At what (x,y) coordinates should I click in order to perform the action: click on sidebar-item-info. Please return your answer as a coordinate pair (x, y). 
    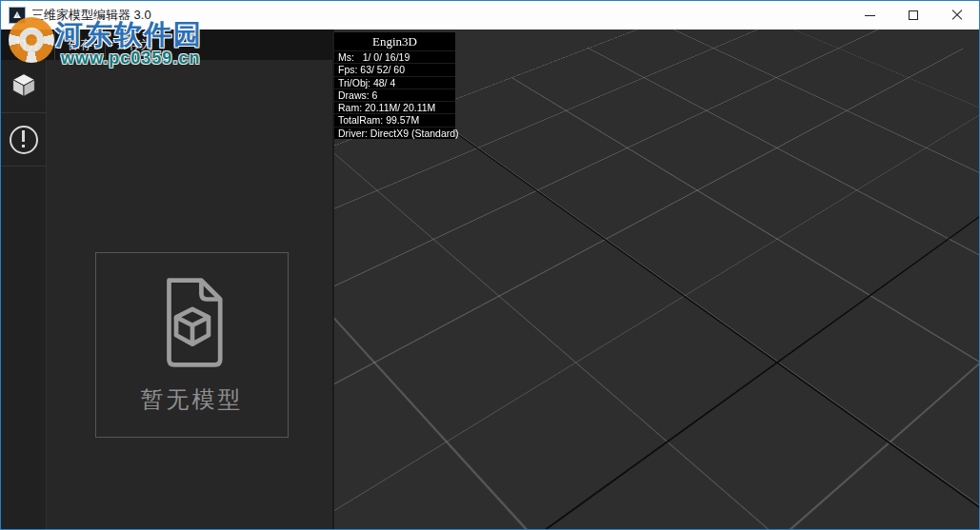
    Looking at the image, I should click on (23, 140).